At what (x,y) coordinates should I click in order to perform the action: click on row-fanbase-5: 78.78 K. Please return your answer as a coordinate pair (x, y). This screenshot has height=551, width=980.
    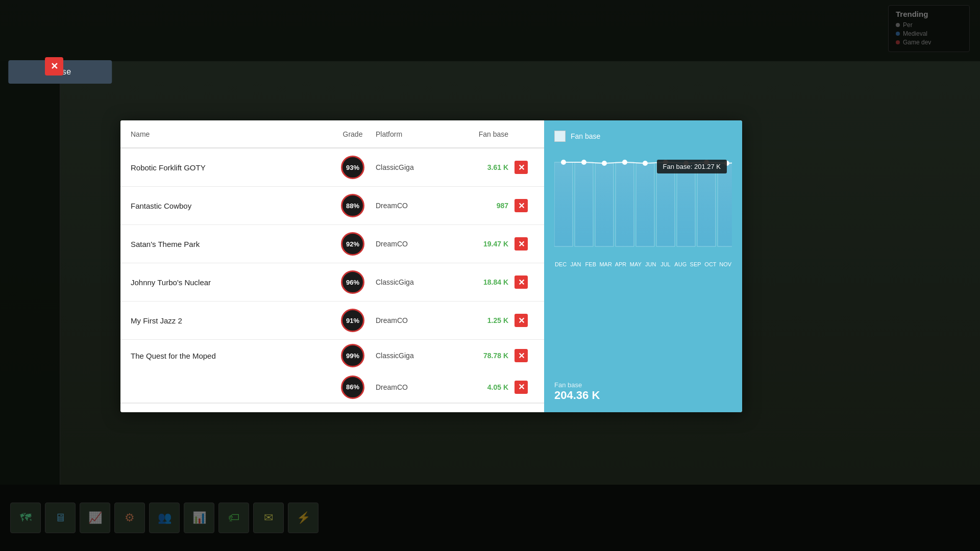
    Looking at the image, I should click on (483, 356).